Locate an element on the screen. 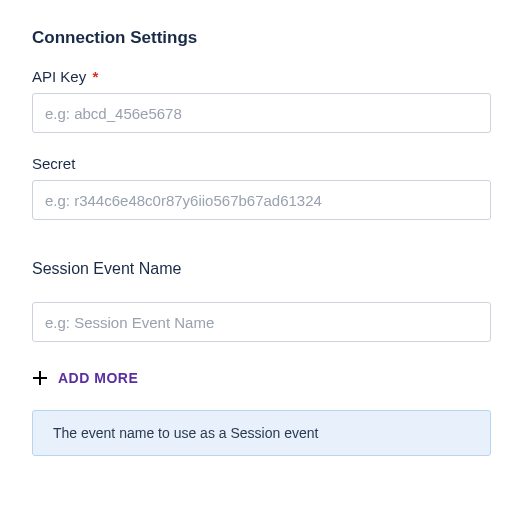  secret-label: Secret is located at coordinates (262, 164).